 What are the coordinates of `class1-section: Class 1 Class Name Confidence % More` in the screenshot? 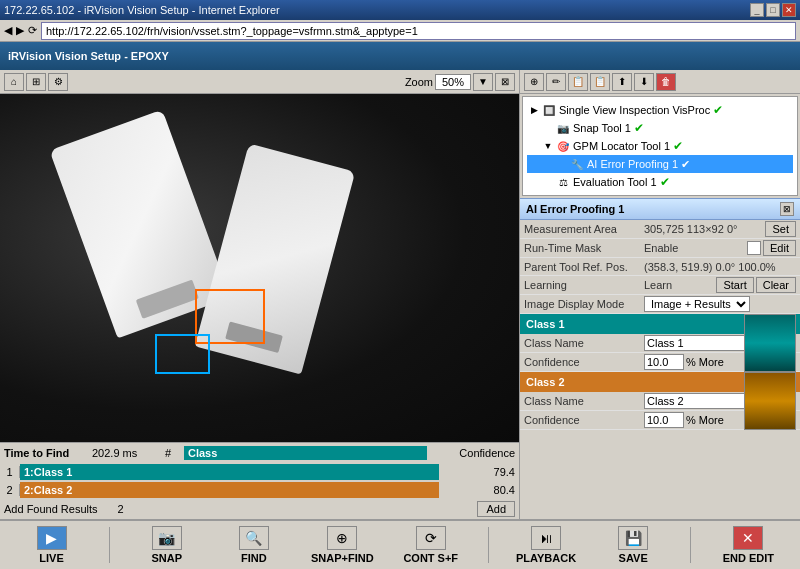 It's located at (660, 343).